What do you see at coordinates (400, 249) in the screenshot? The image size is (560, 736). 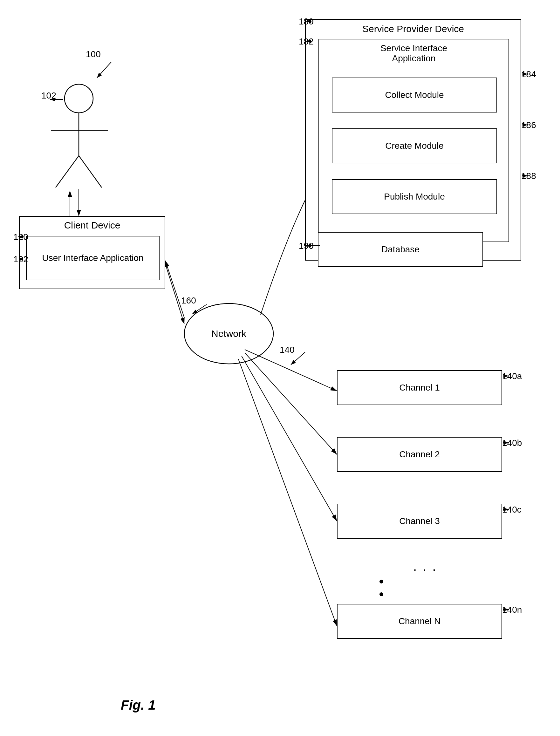 I see `database-box: Database` at bounding box center [400, 249].